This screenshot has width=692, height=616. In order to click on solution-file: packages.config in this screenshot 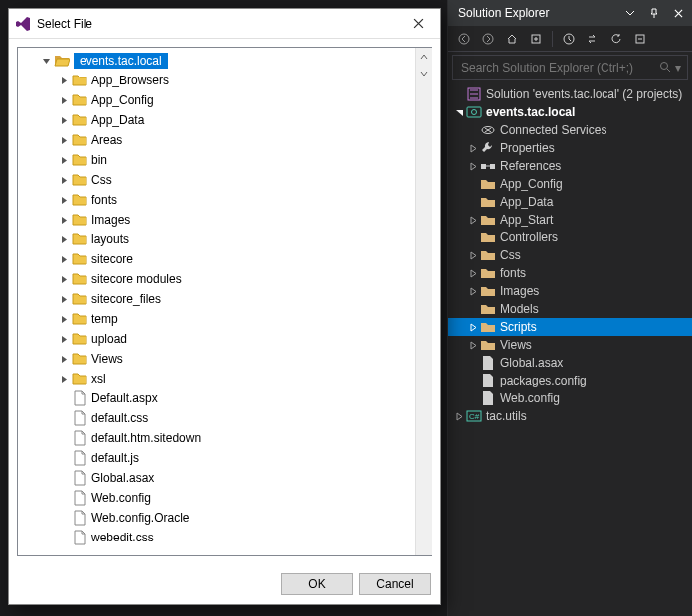, I will do `click(571, 381)`.